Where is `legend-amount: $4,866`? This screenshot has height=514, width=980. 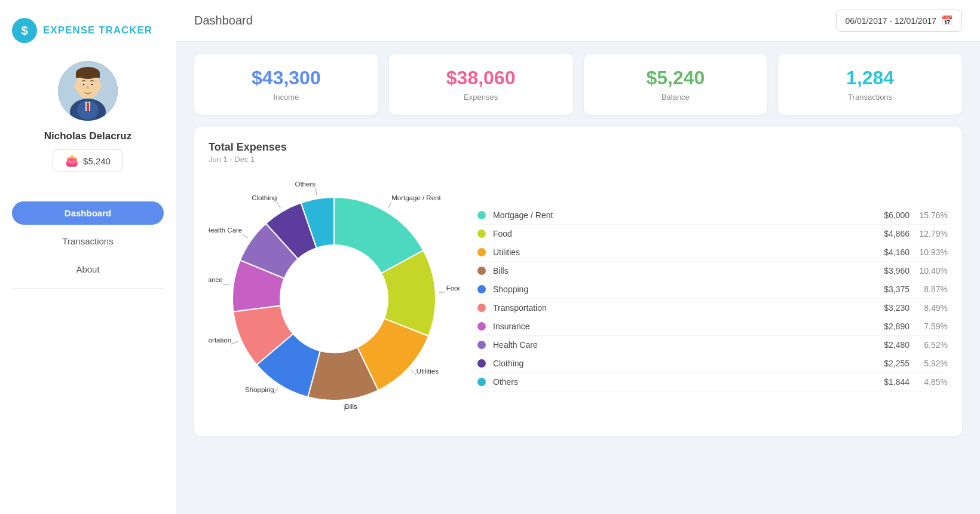
legend-amount: $4,866 is located at coordinates (890, 234).